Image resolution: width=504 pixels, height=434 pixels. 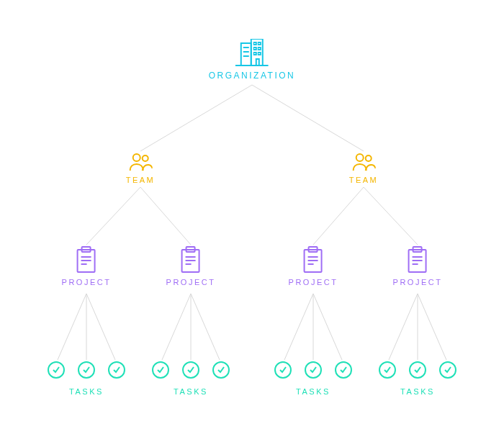 I want to click on building-icon, so click(x=252, y=53).